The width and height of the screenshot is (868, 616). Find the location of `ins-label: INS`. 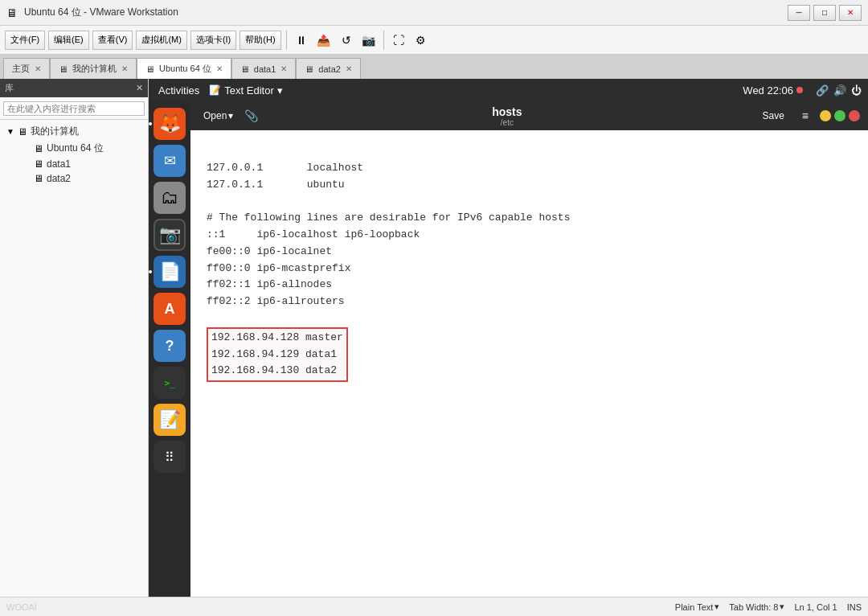

ins-label: INS is located at coordinates (854, 607).